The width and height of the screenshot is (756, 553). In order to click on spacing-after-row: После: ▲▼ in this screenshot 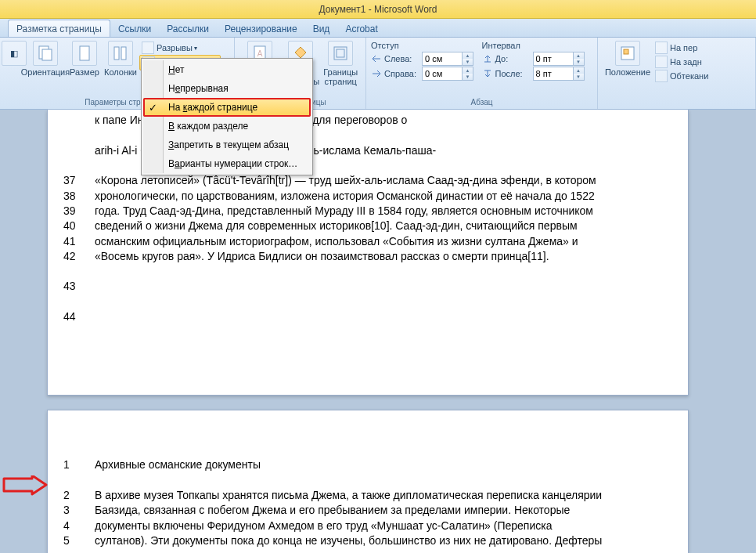, I will do `click(538, 74)`.